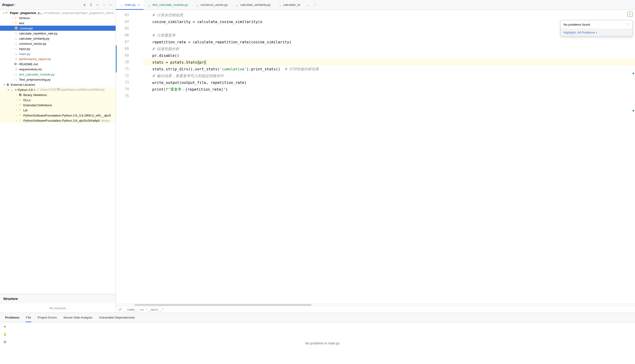 Image resolution: width=635 pixels, height=364 pixels. Describe the element at coordinates (58, 38) in the screenshot. I see `tree-item: ·calculate_similarity.py` at that location.